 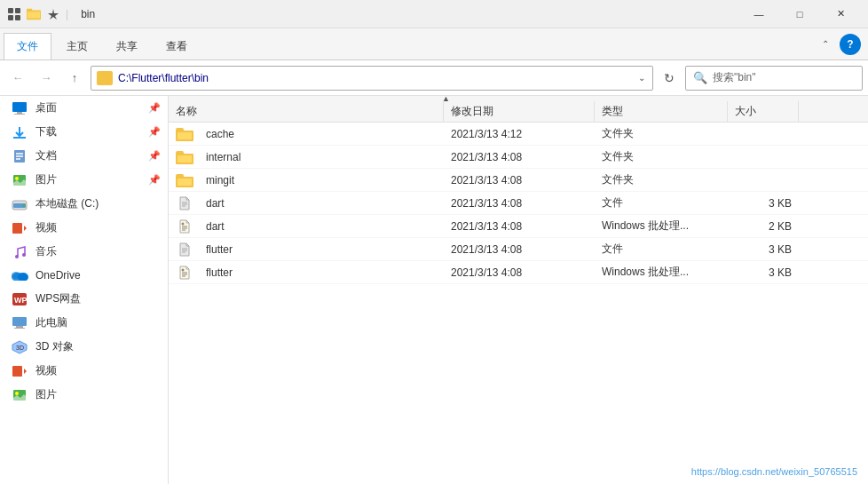 I want to click on sort-type: 类型, so click(x=661, y=112).